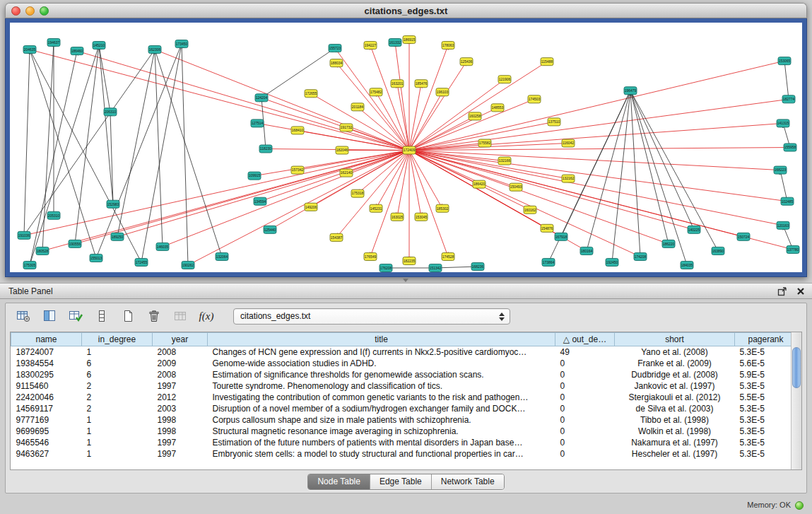  I want to click on graph-node: 188034, so click(336, 64).